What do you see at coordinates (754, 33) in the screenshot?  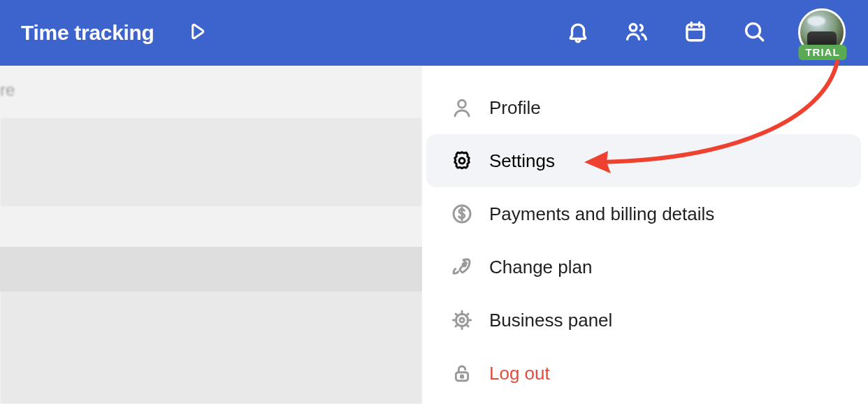 I see `search-icon` at bounding box center [754, 33].